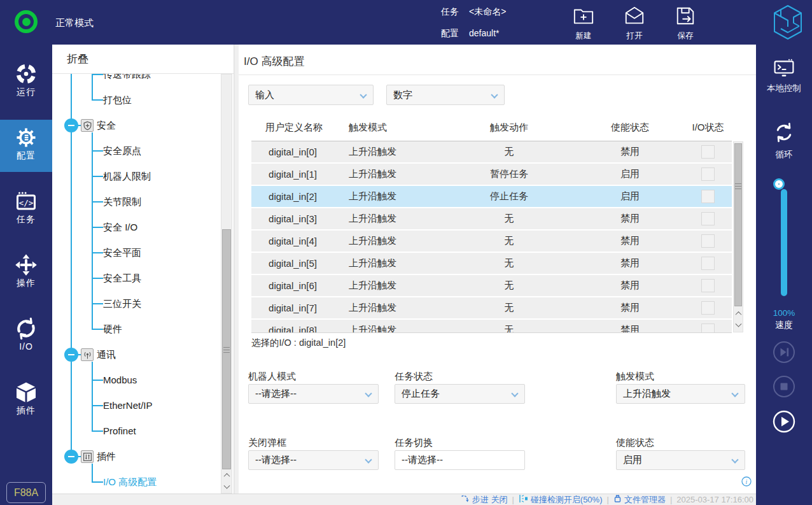 Image resolution: width=812 pixels, height=505 pixels. What do you see at coordinates (784, 387) in the screenshot?
I see `stop-button` at bounding box center [784, 387].